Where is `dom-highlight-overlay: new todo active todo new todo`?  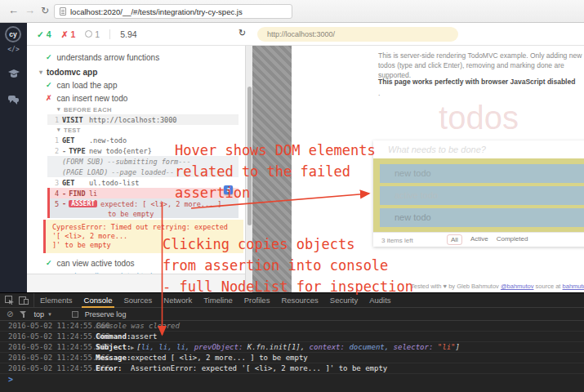
dom-highlight-overlay: new todo active todo new todo is located at coordinates (479, 195).